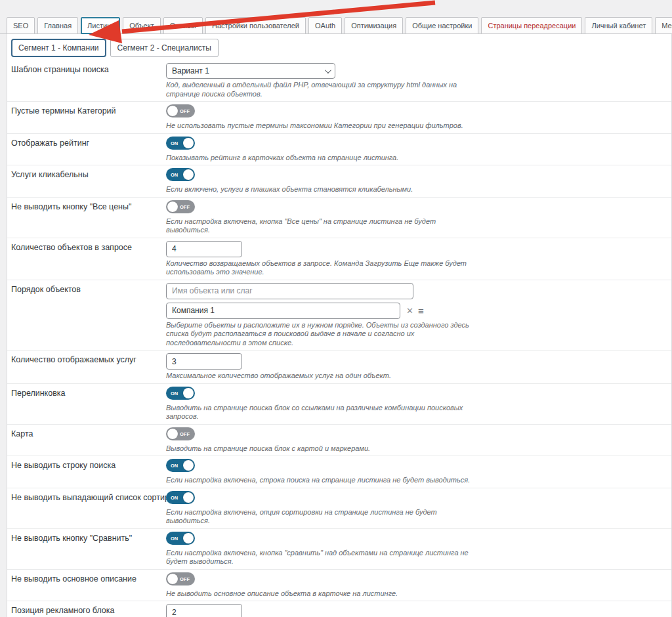 The image size is (672, 617). Describe the element at coordinates (89, 440) in the screenshot. I see `setting-label: Карта` at that location.